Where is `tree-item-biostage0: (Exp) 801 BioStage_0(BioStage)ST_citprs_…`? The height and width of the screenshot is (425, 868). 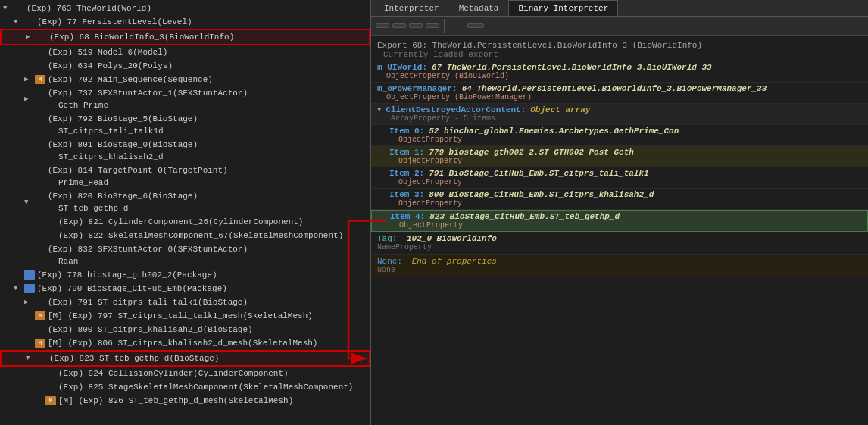
tree-item-biostage0: (Exp) 801 BioStage_0(BioStage)ST_citprs_… is located at coordinates (185, 151).